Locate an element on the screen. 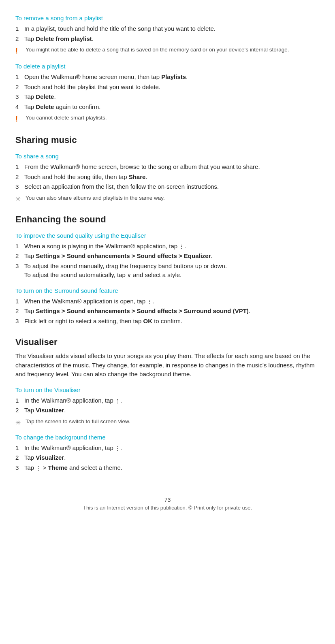 The width and height of the screenshot is (335, 644). turn-on-steps: 1 In the Walkman® application, tap ⋮. 2 … is located at coordinates (168, 406).